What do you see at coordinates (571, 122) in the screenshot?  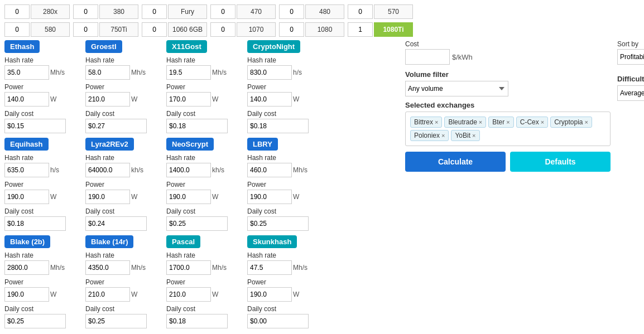 I see `exchange-tag: Cryptopia×` at bounding box center [571, 122].